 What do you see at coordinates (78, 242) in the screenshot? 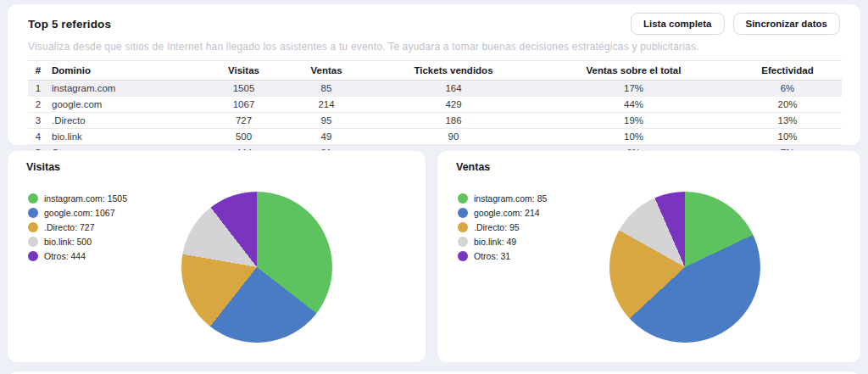
I see `legend-item: bio.link: 500` at bounding box center [78, 242].